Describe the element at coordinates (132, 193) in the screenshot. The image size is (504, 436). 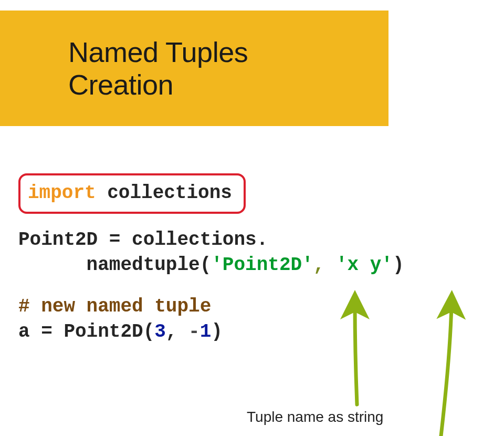
I see `import-highlight-box: import collections` at that location.